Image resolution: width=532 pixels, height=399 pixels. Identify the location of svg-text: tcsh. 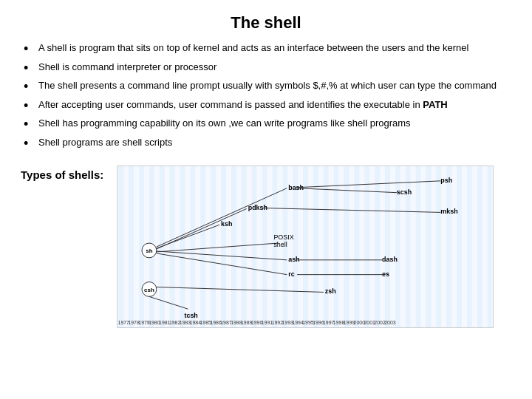
(191, 316).